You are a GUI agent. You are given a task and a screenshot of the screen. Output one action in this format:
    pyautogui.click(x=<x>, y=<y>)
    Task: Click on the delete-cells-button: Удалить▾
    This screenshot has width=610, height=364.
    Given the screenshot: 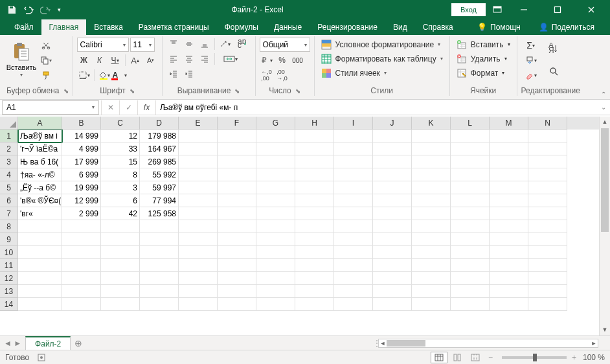 What is the action you would take?
    pyautogui.click(x=482, y=58)
    